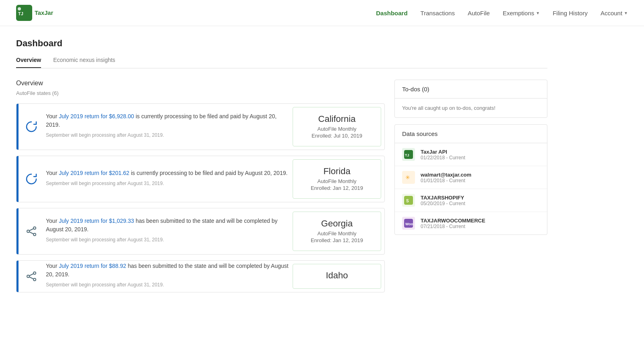 The width and height of the screenshot is (644, 362). What do you see at coordinates (93, 266) in the screenshot?
I see `filing-link-id: July 2019 return for $88.92` at bounding box center [93, 266].